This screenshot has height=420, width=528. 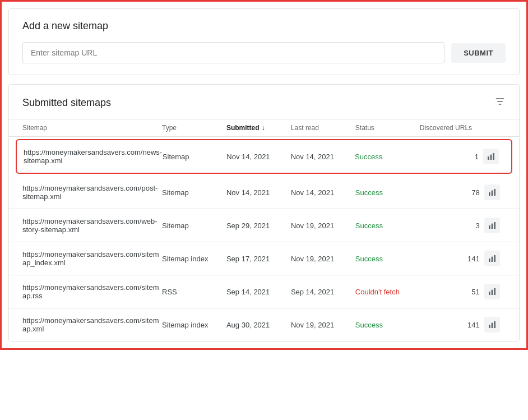 What do you see at coordinates (264, 156) in the screenshot?
I see `table-row: https://moneymakersandsavers.com/news-si…` at bounding box center [264, 156].